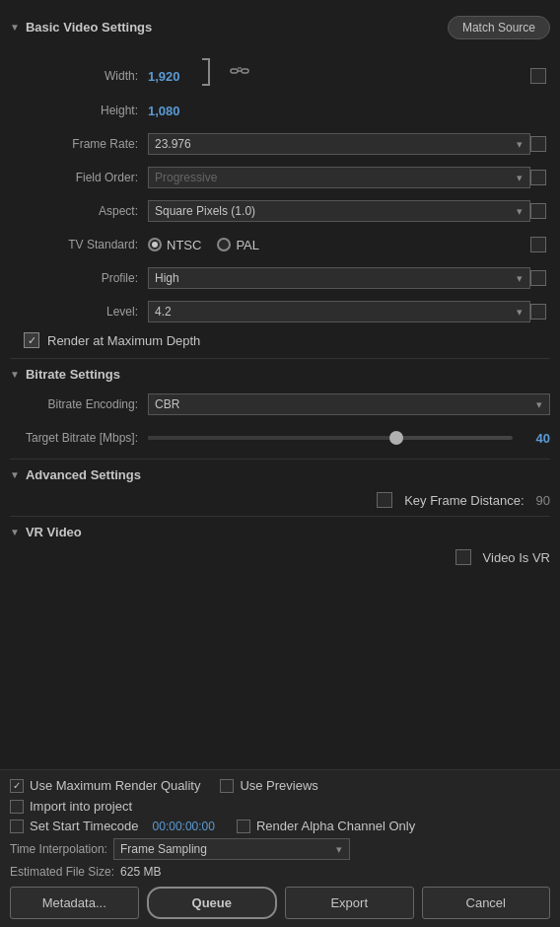 The width and height of the screenshot is (560, 927). What do you see at coordinates (75, 903) in the screenshot?
I see `metadata-button: Metadata...` at bounding box center [75, 903].